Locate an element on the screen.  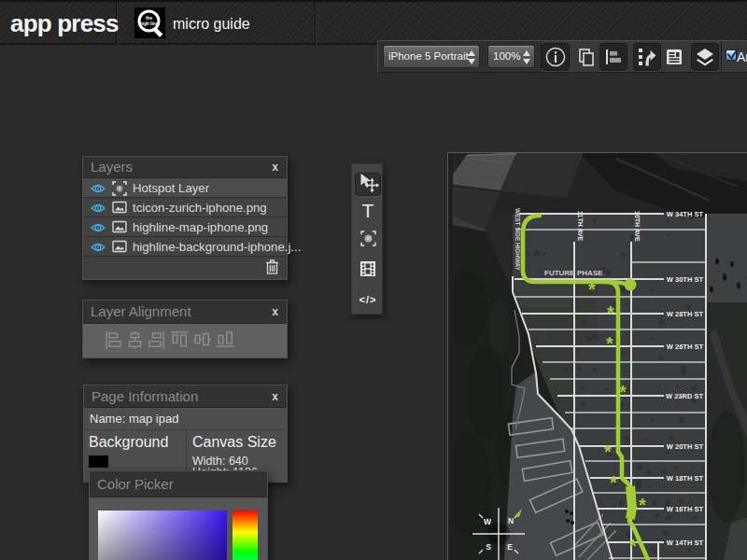
svg-text: FUTURE is located at coordinates (560, 273).